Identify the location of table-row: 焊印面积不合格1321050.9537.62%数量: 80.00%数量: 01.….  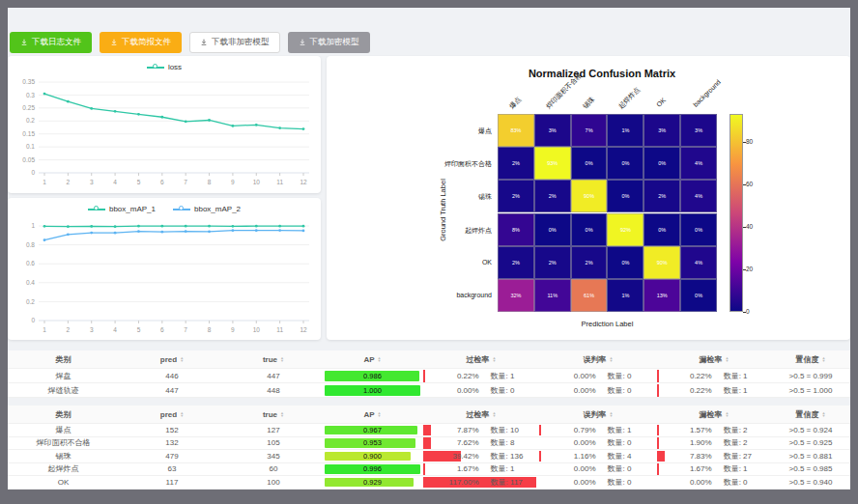
(429, 444).